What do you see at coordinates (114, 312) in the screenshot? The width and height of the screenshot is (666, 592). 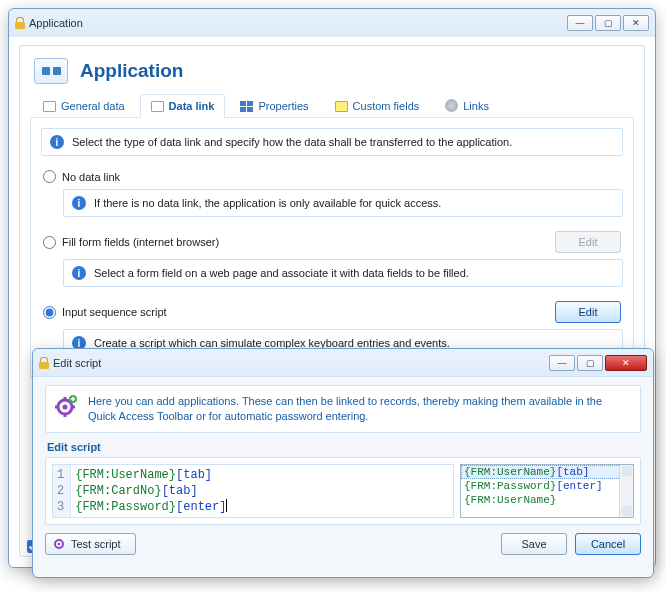 I see `option-label: Input sequence script` at bounding box center [114, 312].